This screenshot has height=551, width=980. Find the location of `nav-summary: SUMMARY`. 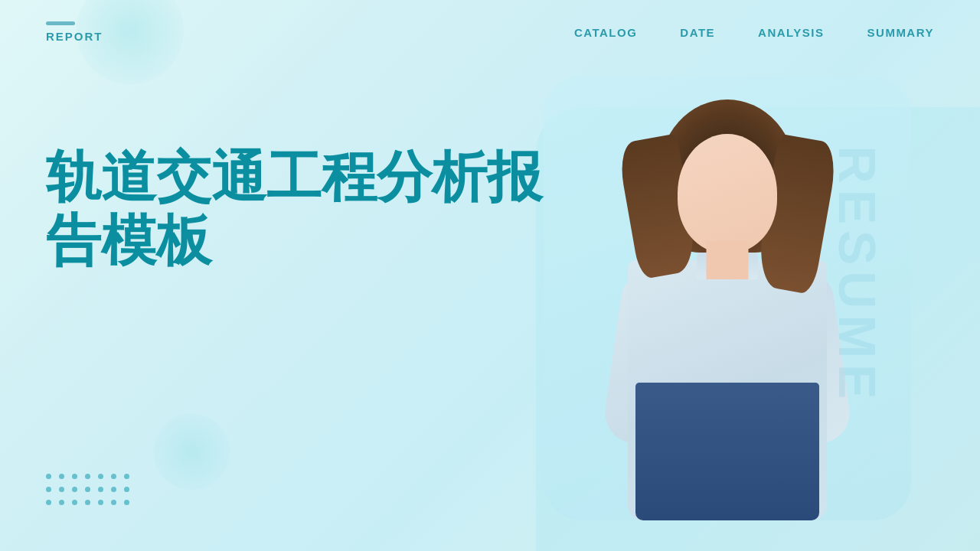

nav-summary: SUMMARY is located at coordinates (900, 32).